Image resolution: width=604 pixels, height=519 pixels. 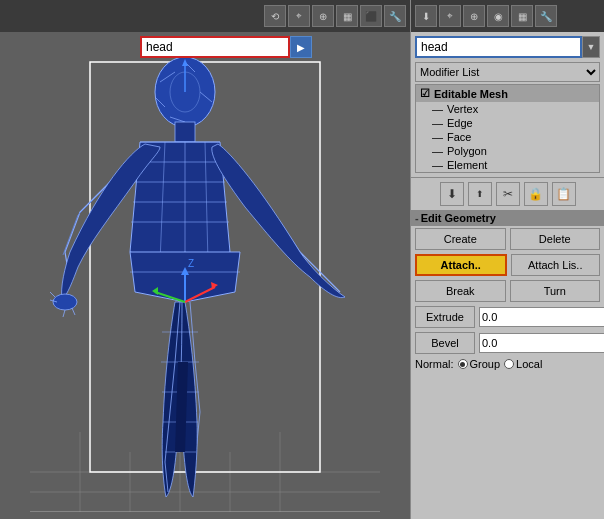 I want to click on sub-btn-move-up: ⬆, so click(x=480, y=194).